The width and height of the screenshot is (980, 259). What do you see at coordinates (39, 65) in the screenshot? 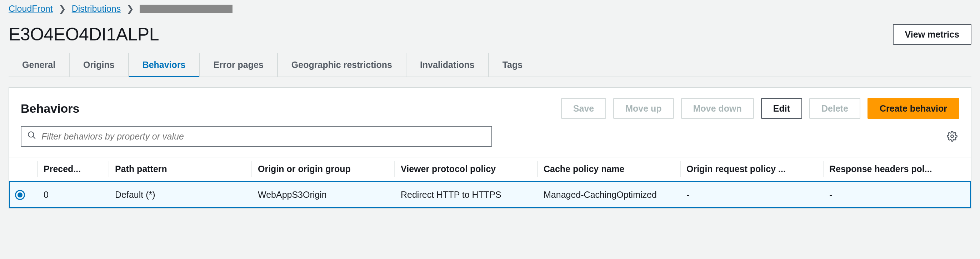
I see `tab-general: General` at bounding box center [39, 65].